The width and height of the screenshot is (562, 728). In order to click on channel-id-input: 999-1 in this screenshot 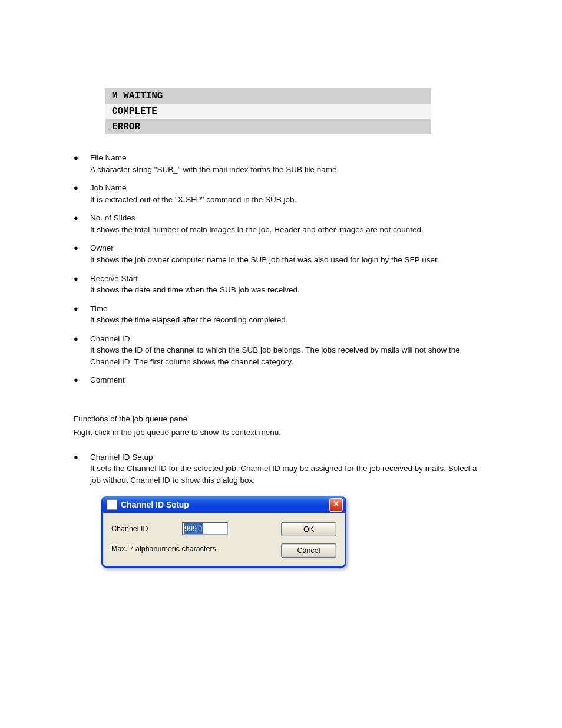, I will do `click(205, 529)`.